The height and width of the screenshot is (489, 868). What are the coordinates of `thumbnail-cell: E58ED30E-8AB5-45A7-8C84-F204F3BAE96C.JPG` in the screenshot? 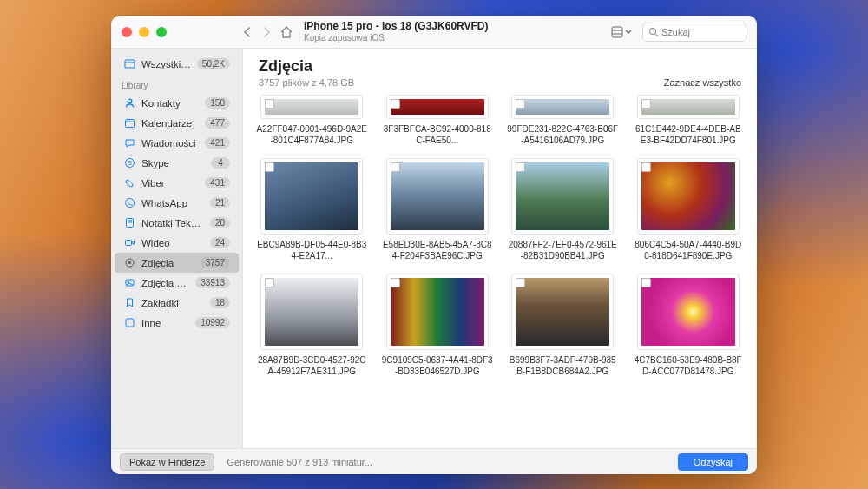 It's located at (437, 210).